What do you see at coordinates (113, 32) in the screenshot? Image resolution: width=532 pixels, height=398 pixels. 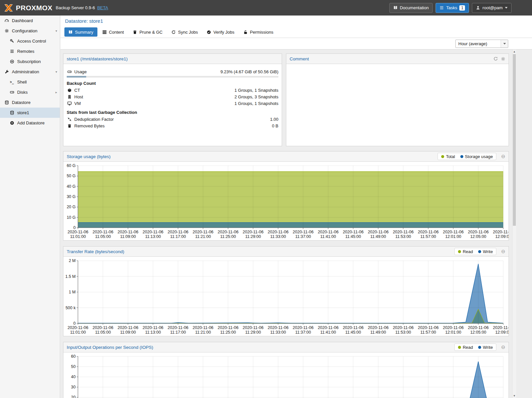 I see `tab-content: Content` at bounding box center [113, 32].